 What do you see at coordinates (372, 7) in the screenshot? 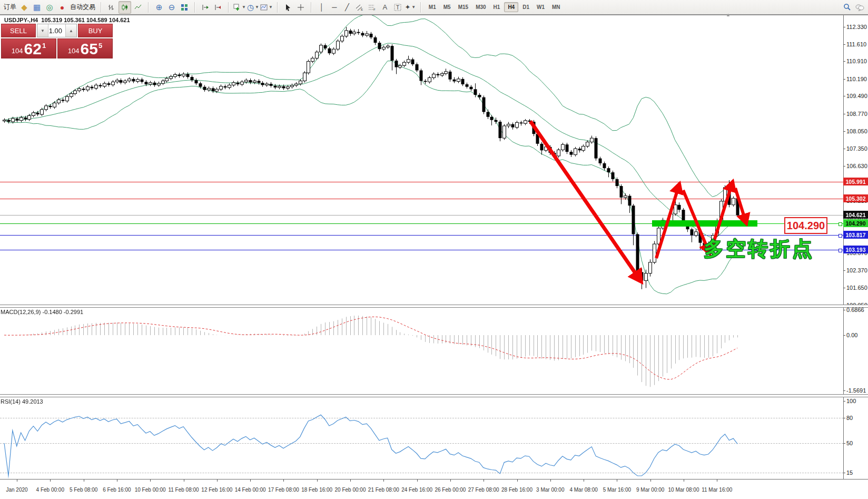
I see `fibonacci-icon: F` at bounding box center [372, 7].